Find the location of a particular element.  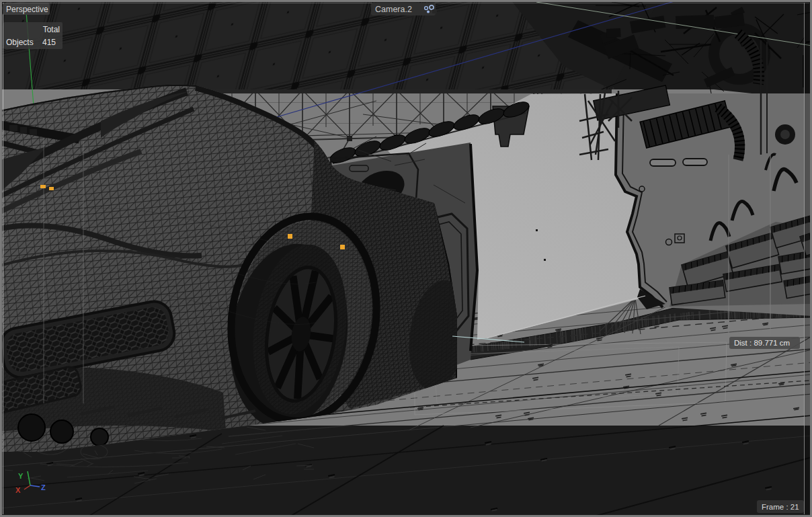

svg-text: Camera.2 is located at coordinates (394, 9).